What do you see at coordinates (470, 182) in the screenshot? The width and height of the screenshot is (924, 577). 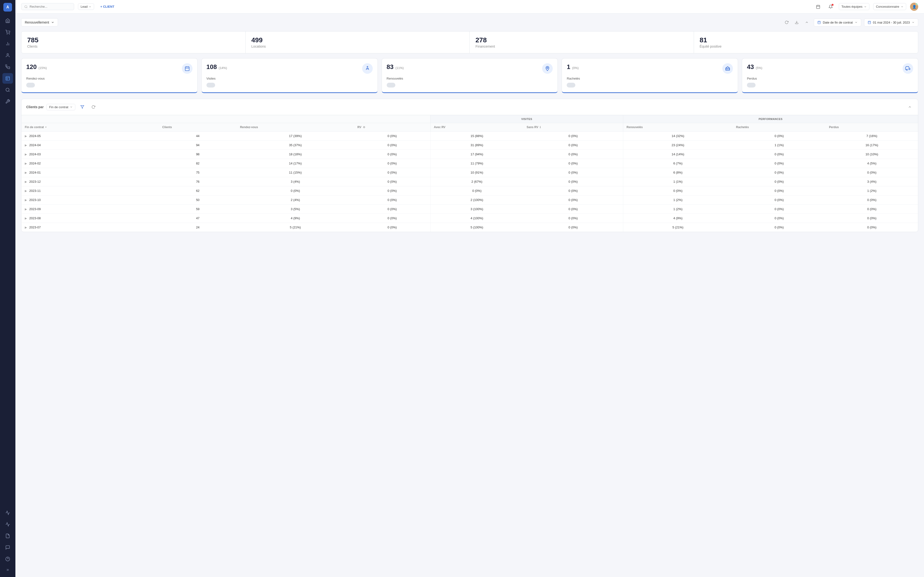 I see `table-row: ▶ 2023-12 76 3 (4%) 0 (0%) 2 (67%) 0 (0%…` at bounding box center [470, 182].